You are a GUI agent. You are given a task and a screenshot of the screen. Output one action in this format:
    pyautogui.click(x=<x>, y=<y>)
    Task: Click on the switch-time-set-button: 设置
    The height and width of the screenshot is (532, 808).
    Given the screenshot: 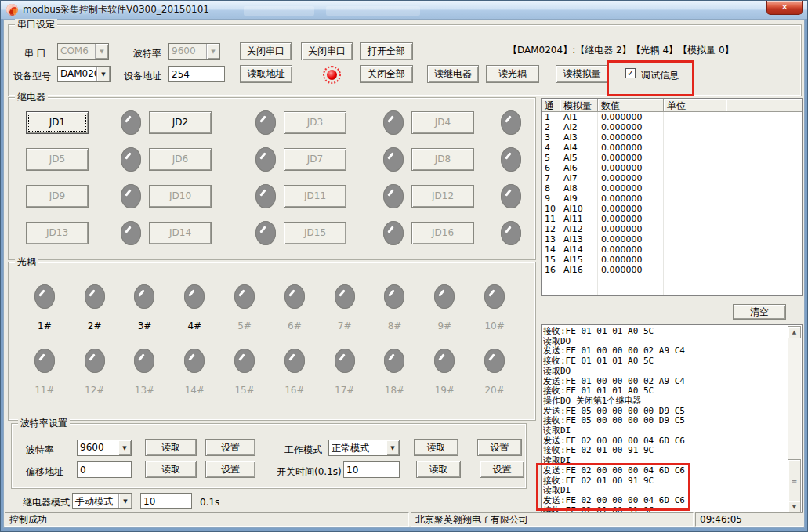 What is the action you would take?
    pyautogui.click(x=502, y=469)
    